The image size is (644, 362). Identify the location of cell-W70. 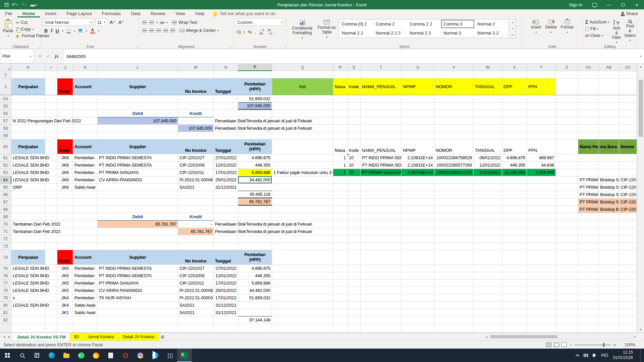
(488, 224).